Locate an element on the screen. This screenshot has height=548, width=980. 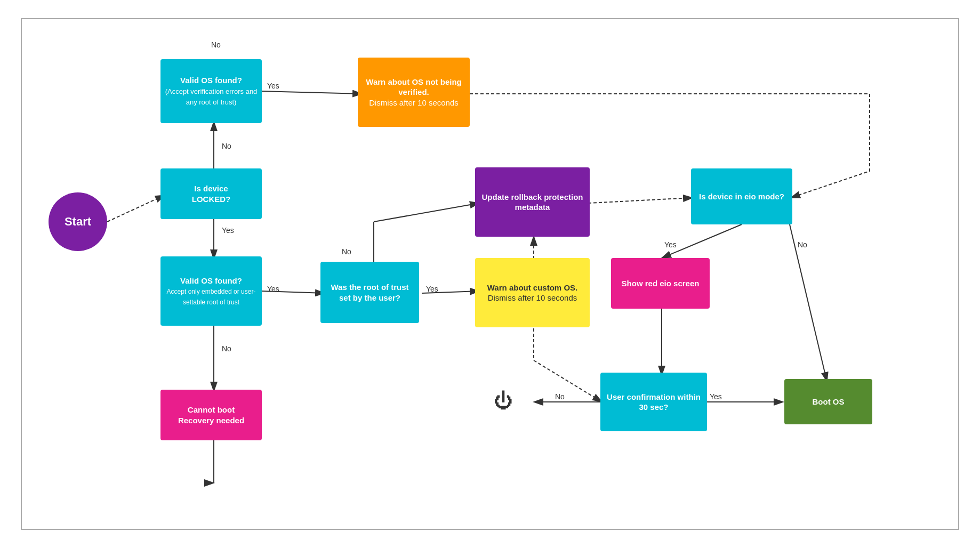
label-yes-confirm: Yes is located at coordinates (716, 397).